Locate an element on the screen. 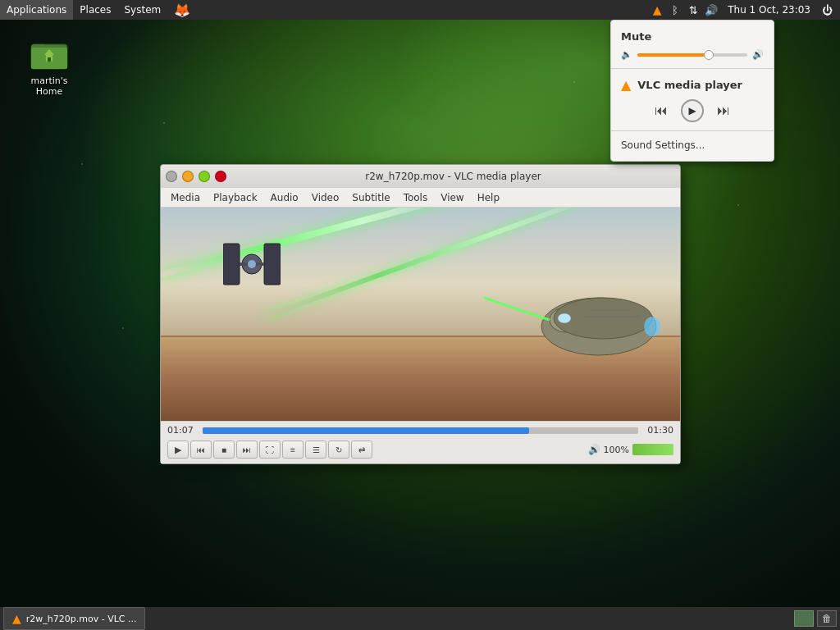  system-menu: System is located at coordinates (143, 10).